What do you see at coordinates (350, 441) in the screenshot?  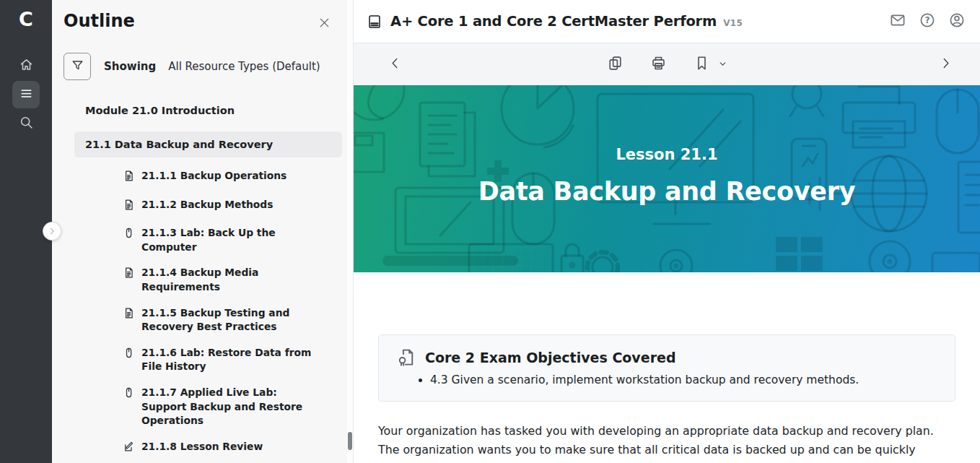 I see `outline-scrollbar-thumb` at bounding box center [350, 441].